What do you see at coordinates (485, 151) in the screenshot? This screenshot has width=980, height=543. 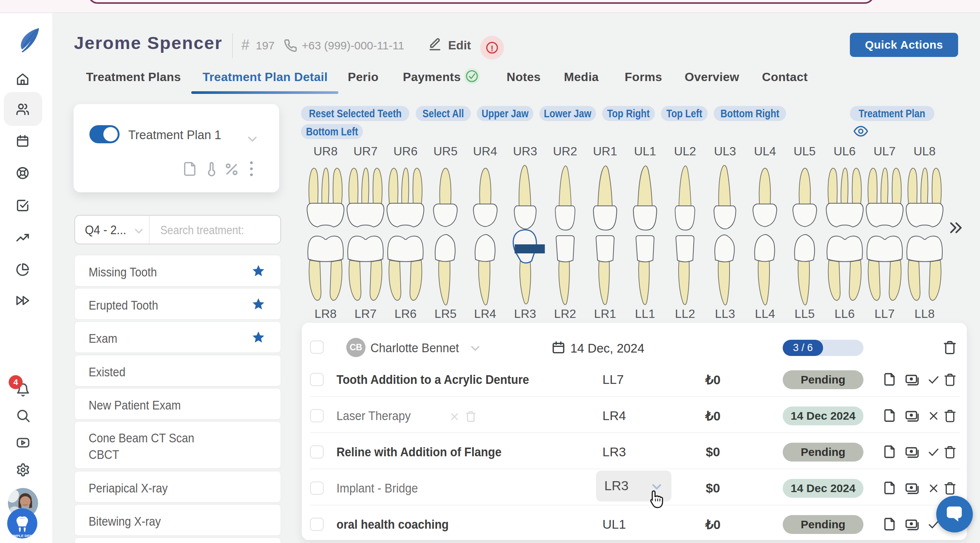 I see `svg-text: UR4` at bounding box center [485, 151].